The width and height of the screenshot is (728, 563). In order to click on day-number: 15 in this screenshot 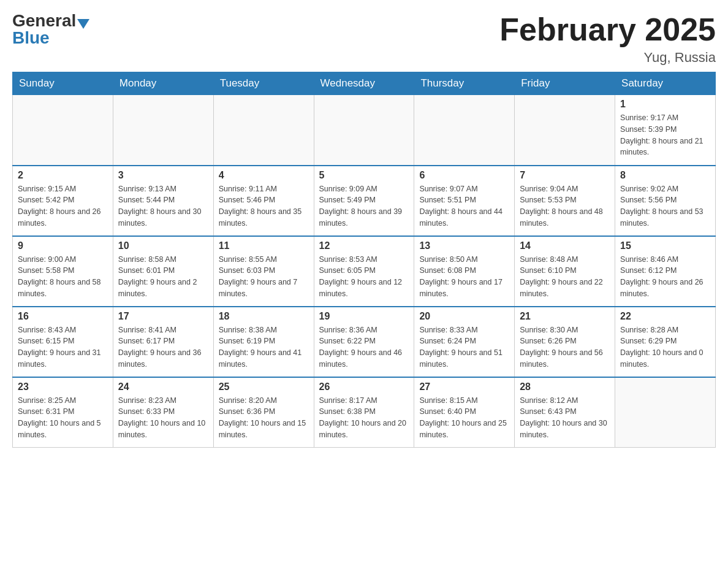, I will do `click(665, 246)`.